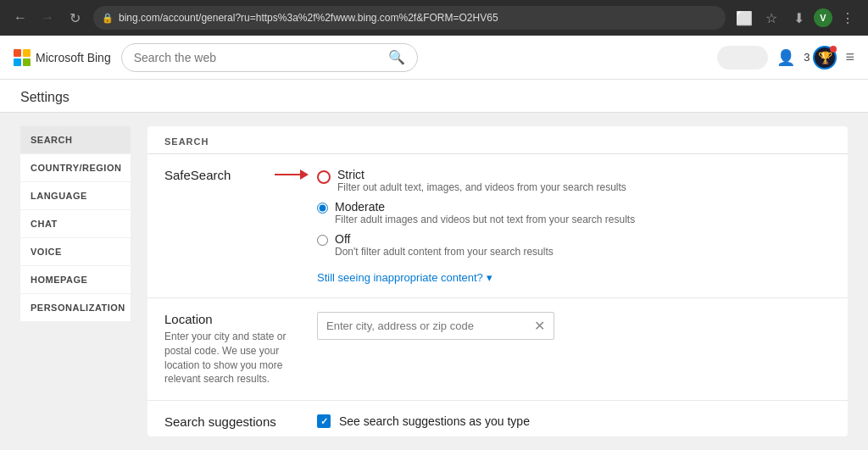  Describe the element at coordinates (436, 325) in the screenshot. I see `location-input-wrap: ✕` at that location.